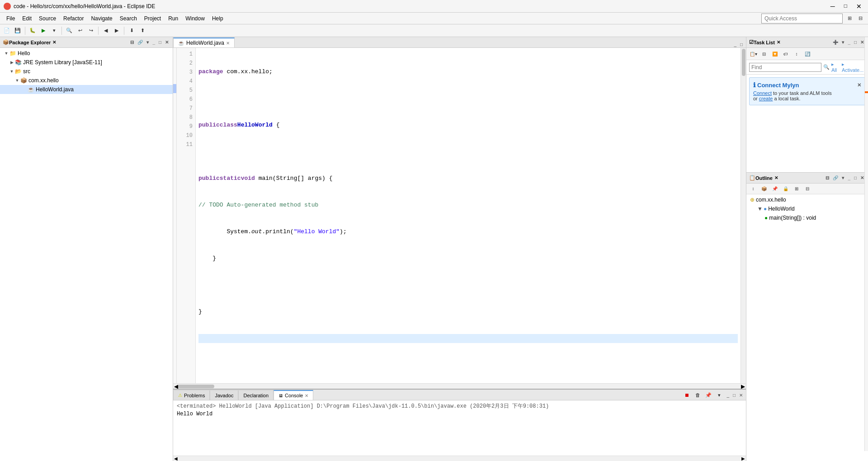 Image resolution: width=868 pixels, height=461 pixels. Describe the element at coordinates (132, 42) in the screenshot. I see `collapse-all-btn: ⊟` at that location.